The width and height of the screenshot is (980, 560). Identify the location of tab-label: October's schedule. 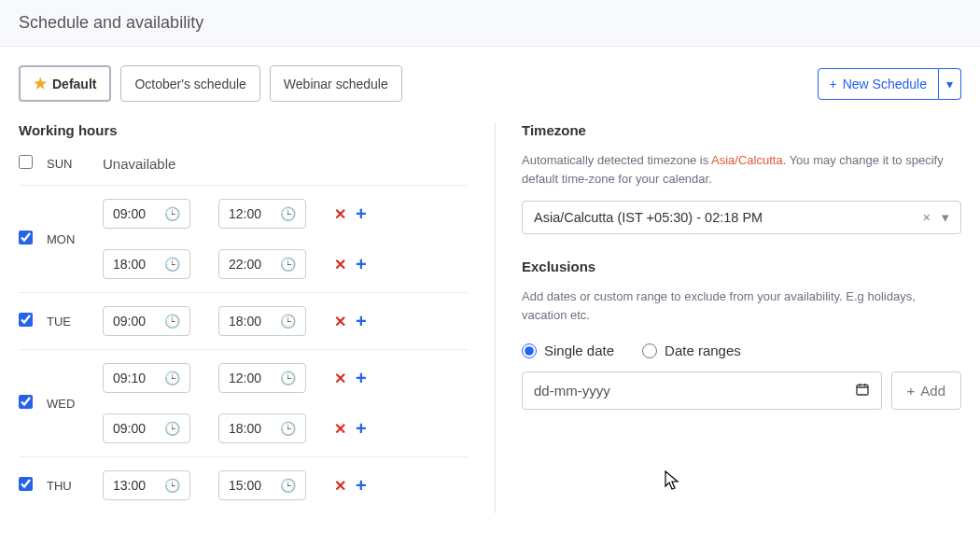
(190, 84).